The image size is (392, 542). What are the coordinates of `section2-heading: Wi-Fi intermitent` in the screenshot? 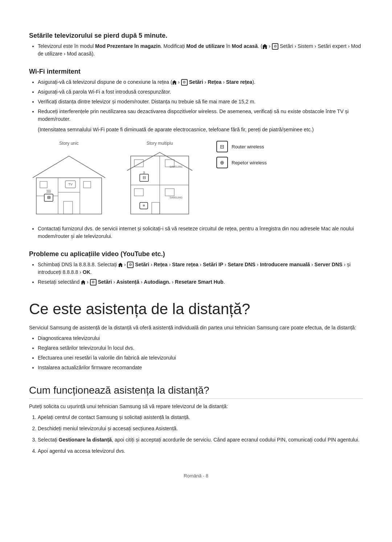 It's located at (196, 72).